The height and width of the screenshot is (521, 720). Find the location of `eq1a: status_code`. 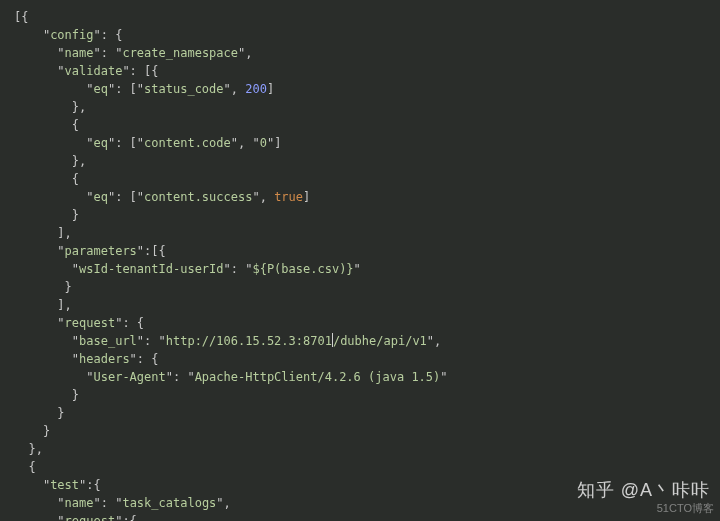

eq1a: status_code is located at coordinates (184, 89).